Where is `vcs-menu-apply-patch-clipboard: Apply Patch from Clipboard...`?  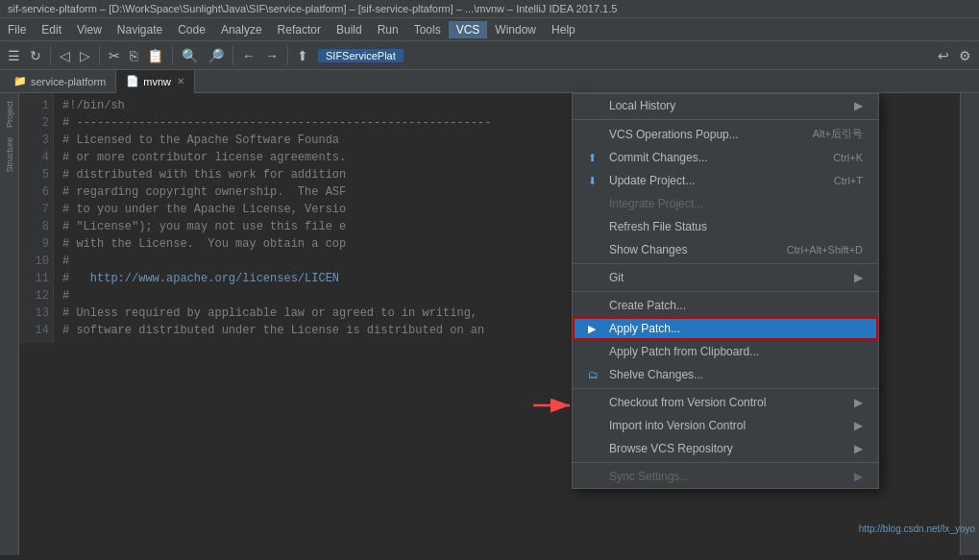 vcs-menu-apply-patch-clipboard: Apply Patch from Clipboard... is located at coordinates (725, 352).